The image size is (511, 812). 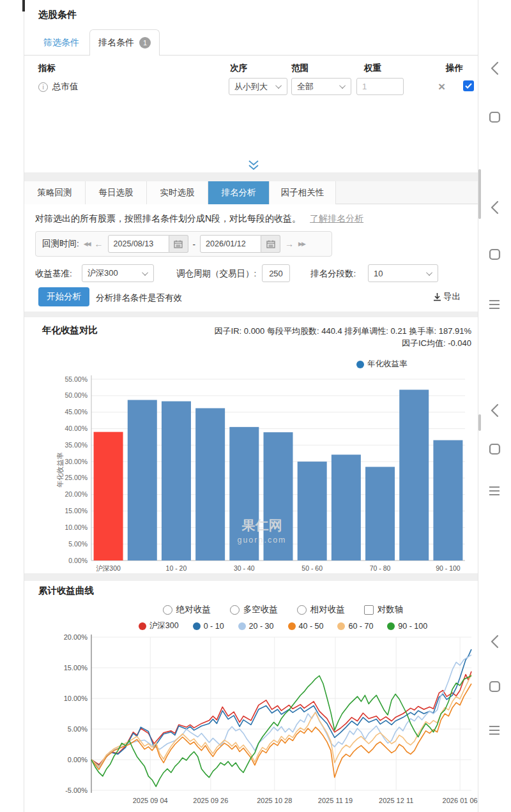 What do you see at coordinates (306, 626) in the screenshot?
I see `legend-item: 40 - 50` at bounding box center [306, 626].